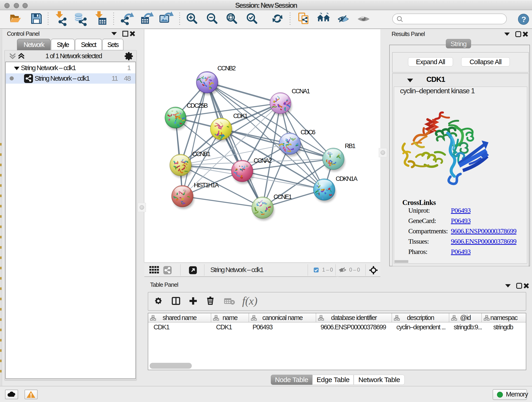 The height and width of the screenshot is (402, 532). I want to click on svg-text: HIST1H1A, so click(206, 185).